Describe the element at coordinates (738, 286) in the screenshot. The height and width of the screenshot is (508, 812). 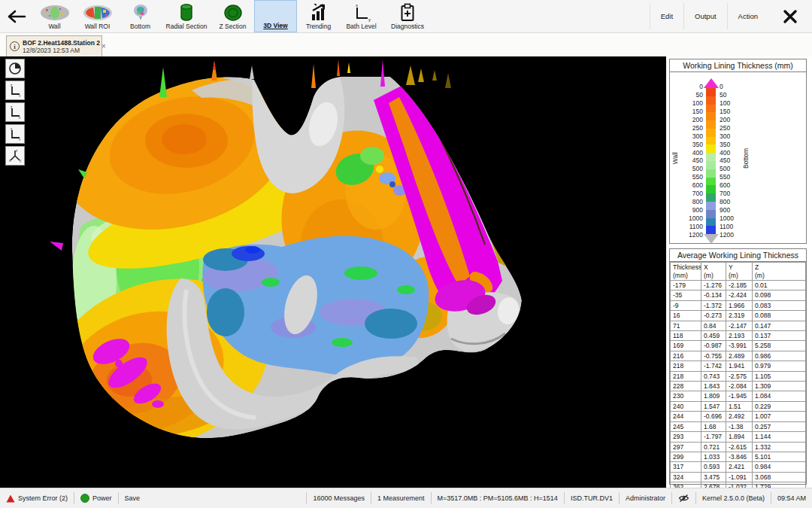
I see `table-row: -179-1.276-2.1850.01` at that location.